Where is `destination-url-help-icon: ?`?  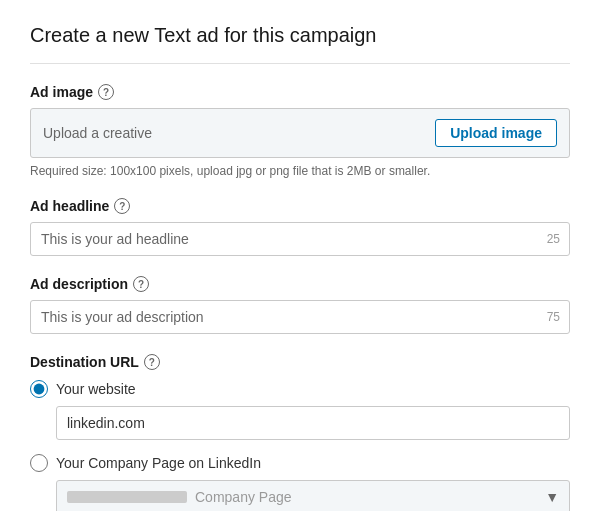
destination-url-help-icon: ? is located at coordinates (152, 362).